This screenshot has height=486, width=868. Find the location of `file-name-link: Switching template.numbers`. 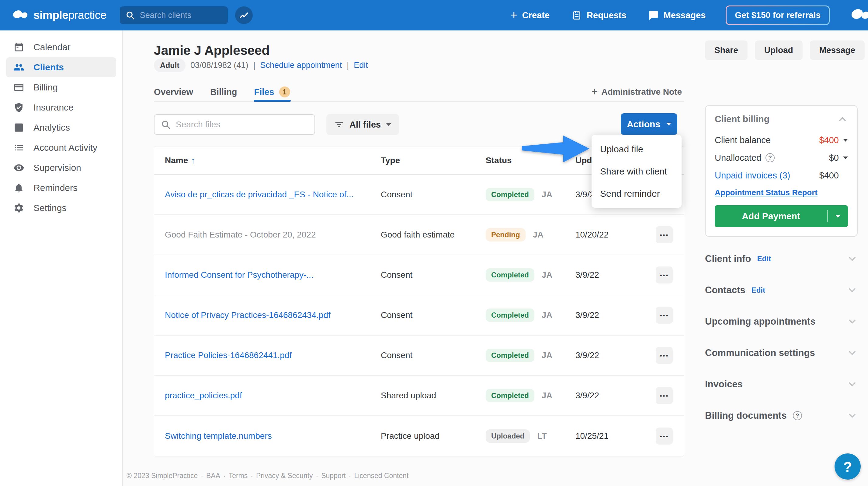

file-name-link: Switching template.numbers is located at coordinates (268, 436).